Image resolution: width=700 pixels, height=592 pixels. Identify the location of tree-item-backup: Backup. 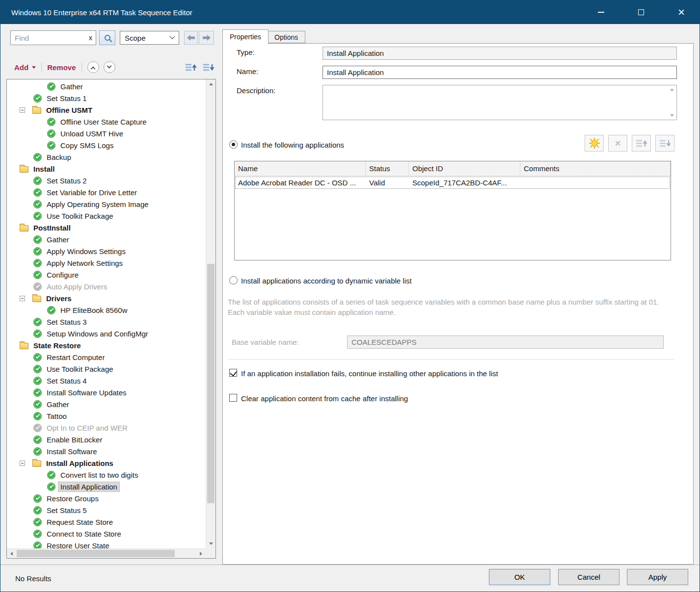
(106, 157).